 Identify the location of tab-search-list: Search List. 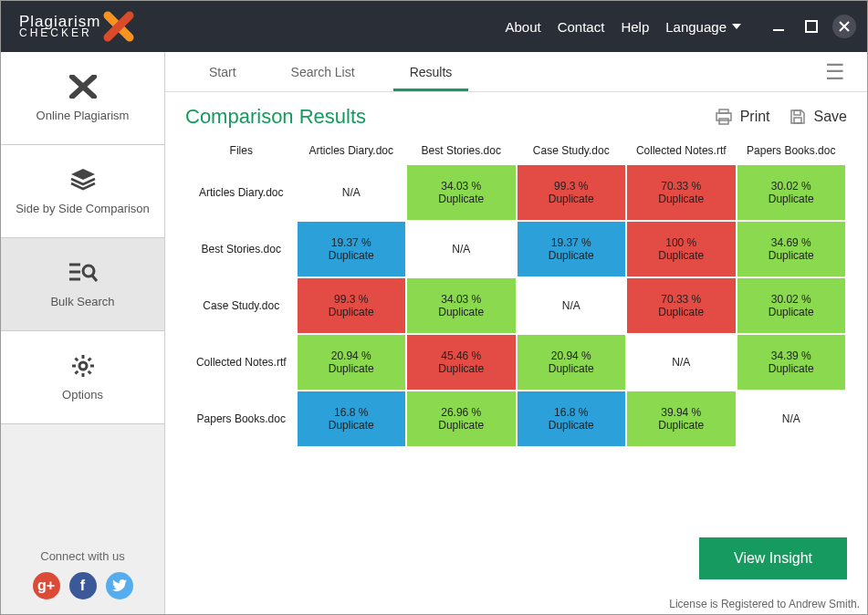
(323, 71).